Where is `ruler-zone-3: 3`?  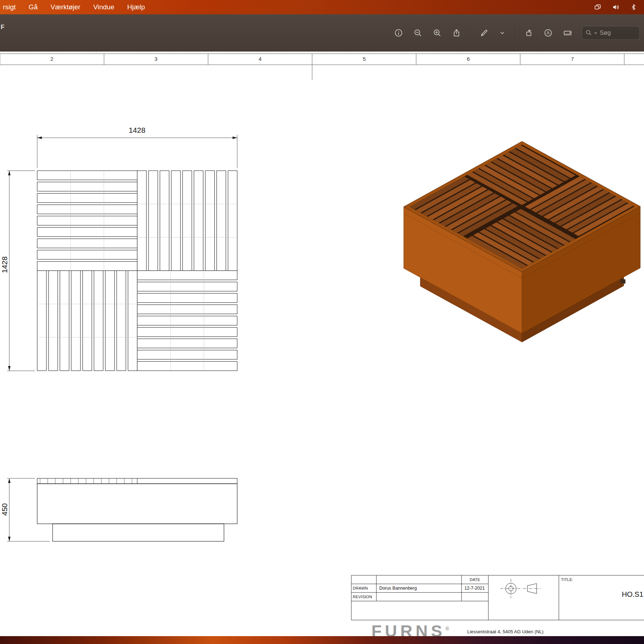 ruler-zone-3: 3 is located at coordinates (156, 59).